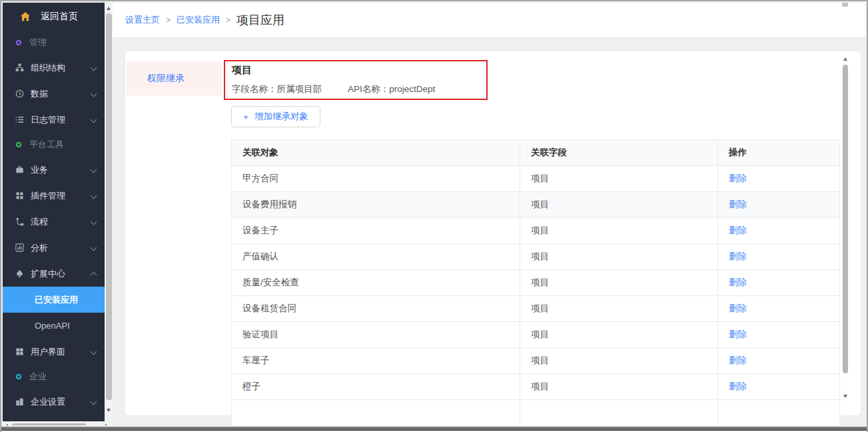 The image size is (868, 432). What do you see at coordinates (53, 325) in the screenshot?
I see `sidebar-item-openapi: OpenAPI` at bounding box center [53, 325].